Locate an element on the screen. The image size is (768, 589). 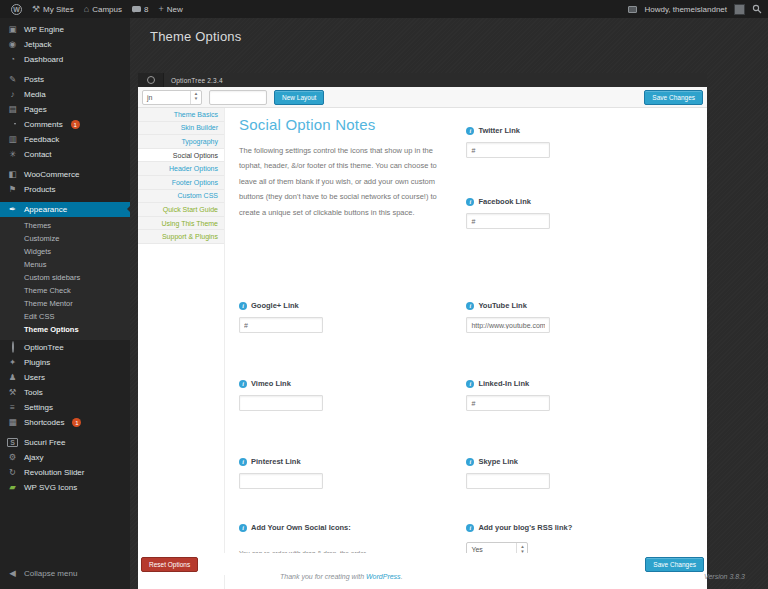
submenu-item-customize: Customize is located at coordinates (65, 238).